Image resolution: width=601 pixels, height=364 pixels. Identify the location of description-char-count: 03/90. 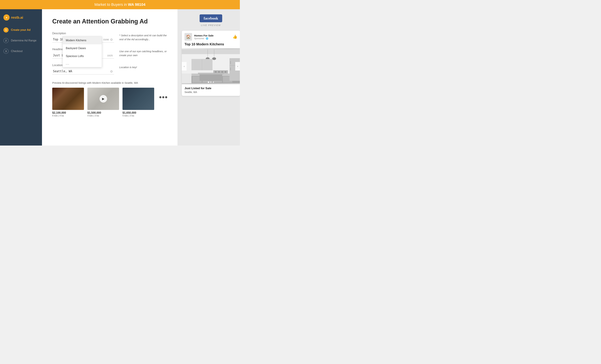
(106, 39).